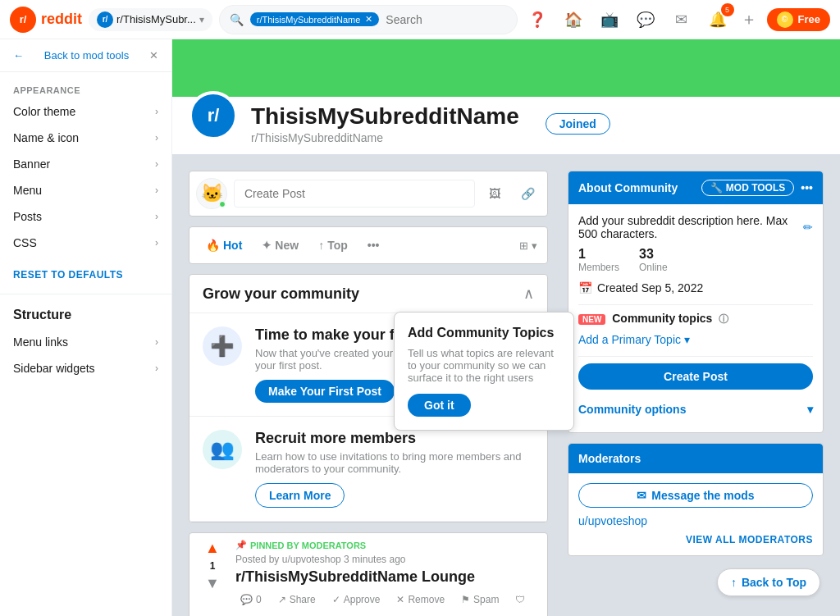 Image resolution: width=840 pixels, height=616 pixels. I want to click on create-post-sidebar-button: Create Post, so click(696, 376).